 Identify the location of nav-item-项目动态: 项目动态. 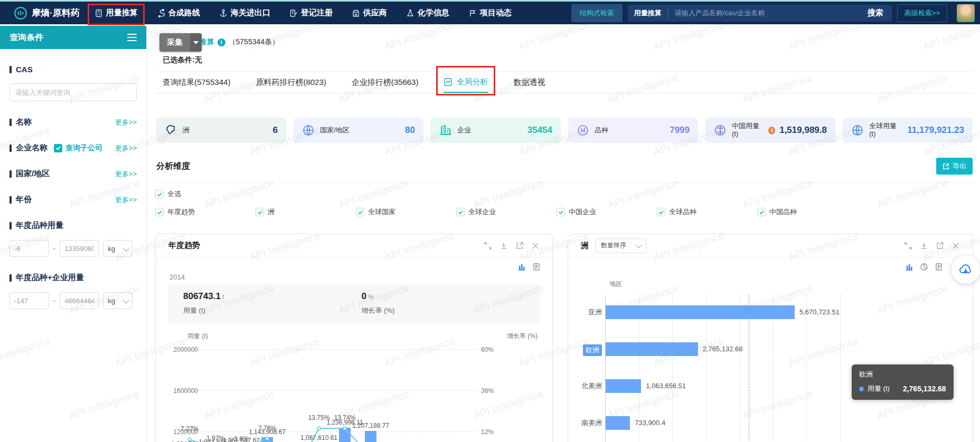
(490, 13).